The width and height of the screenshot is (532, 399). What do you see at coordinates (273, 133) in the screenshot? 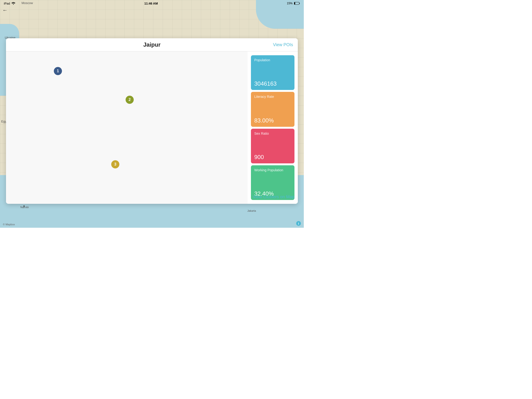
I see `stat-label-sex-ratio: Sex Ratio` at bounding box center [273, 133].